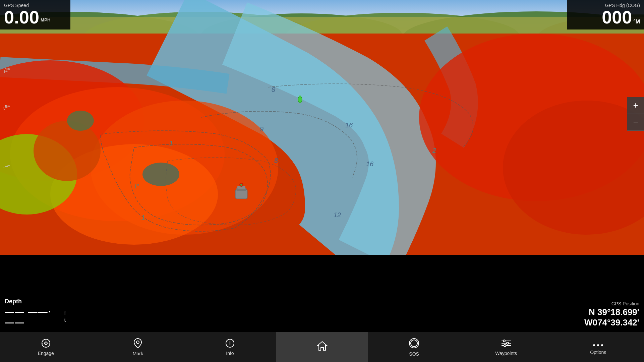 The image size is (644, 362). What do you see at coordinates (6, 168) in the screenshot?
I see `scale-m: - ᵐ` at bounding box center [6, 168].